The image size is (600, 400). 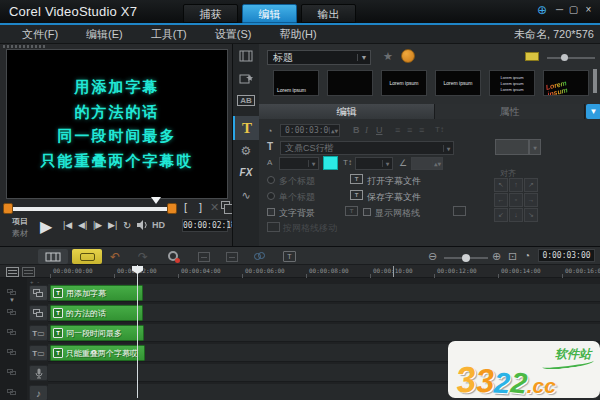 What do you see at coordinates (593, 112) in the screenshot?
I see `collapse-panel-button: ▼` at bounding box center [593, 112].